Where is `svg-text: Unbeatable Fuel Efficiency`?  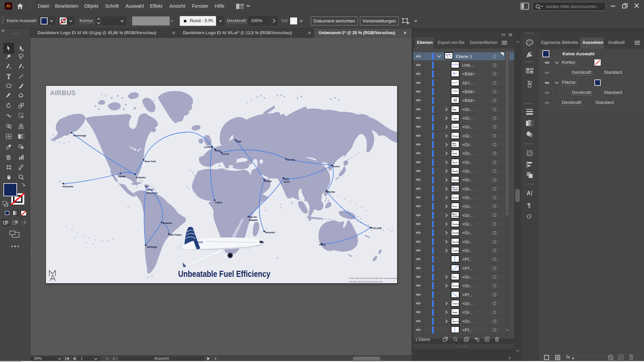 svg-text: Unbeatable Fuel Efficiency is located at coordinates (224, 274).